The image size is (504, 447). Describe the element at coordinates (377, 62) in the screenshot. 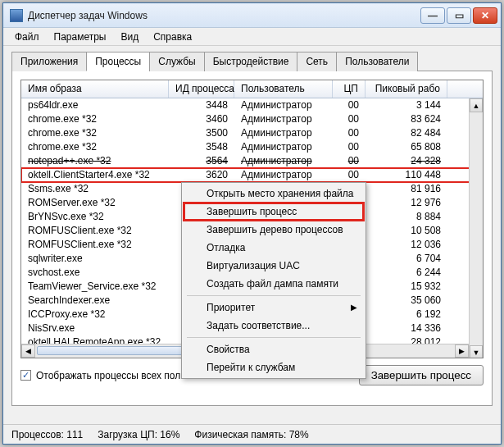

I see `tab-users: Пользователи` at that location.